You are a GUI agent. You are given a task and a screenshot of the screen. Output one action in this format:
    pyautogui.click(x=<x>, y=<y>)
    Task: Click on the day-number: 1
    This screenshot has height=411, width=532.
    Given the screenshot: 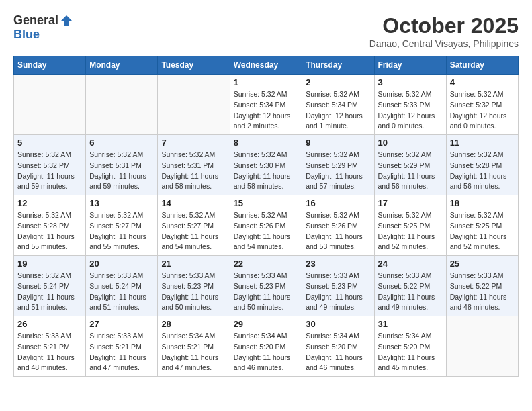 What is the action you would take?
    pyautogui.click(x=266, y=82)
    